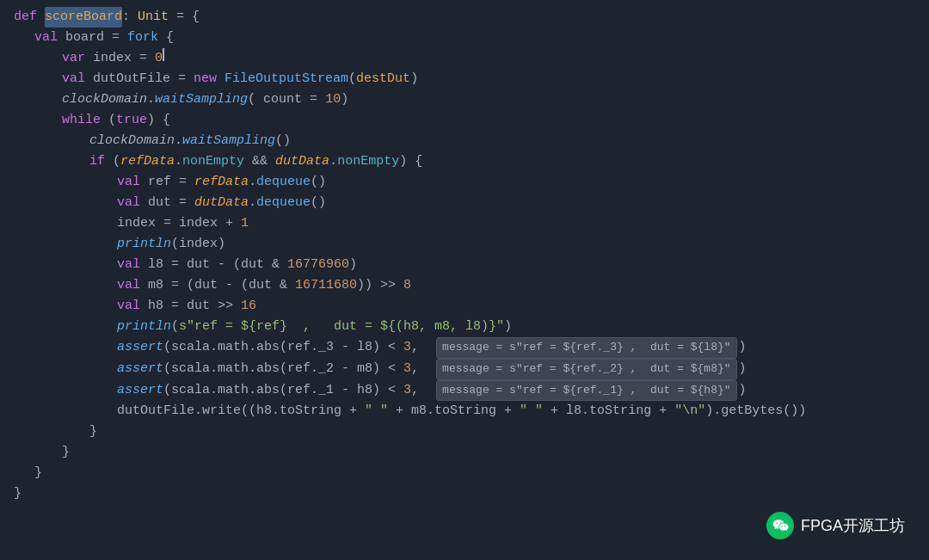 The height and width of the screenshot is (560, 929). Describe the element at coordinates (29, 17) in the screenshot. I see `keyword-def: def` at that location.